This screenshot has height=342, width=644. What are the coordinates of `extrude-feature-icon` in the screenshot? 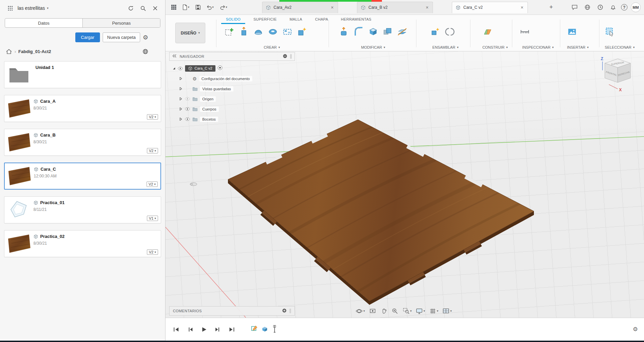 It's located at (265, 329).